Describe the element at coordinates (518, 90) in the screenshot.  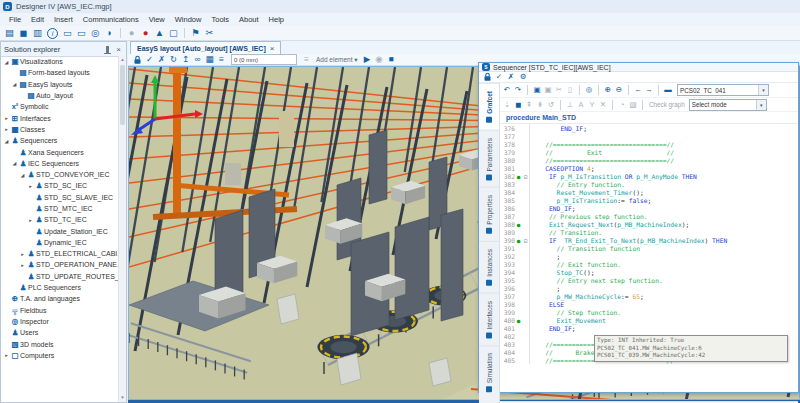
I see `redo-icon: ↷` at that location.